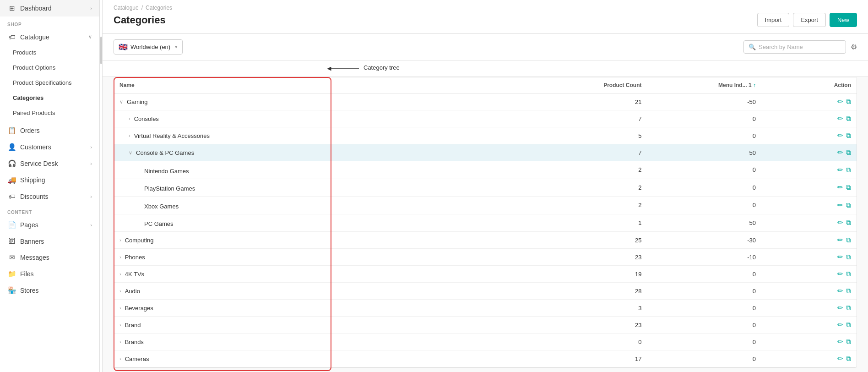 The image size is (868, 372). What do you see at coordinates (49, 196) in the screenshot?
I see `sidebar-item-discounts: 🏷 Discounts ›` at bounding box center [49, 196].